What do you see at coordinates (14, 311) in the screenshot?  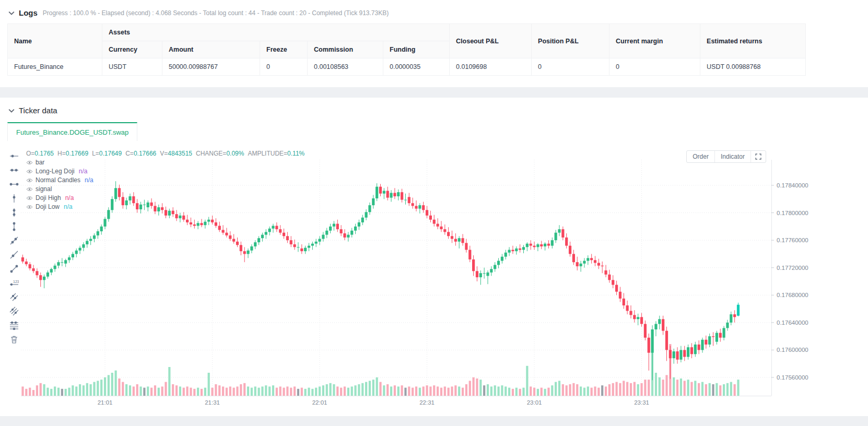 I see `parallel-channel-tool` at bounding box center [14, 311].